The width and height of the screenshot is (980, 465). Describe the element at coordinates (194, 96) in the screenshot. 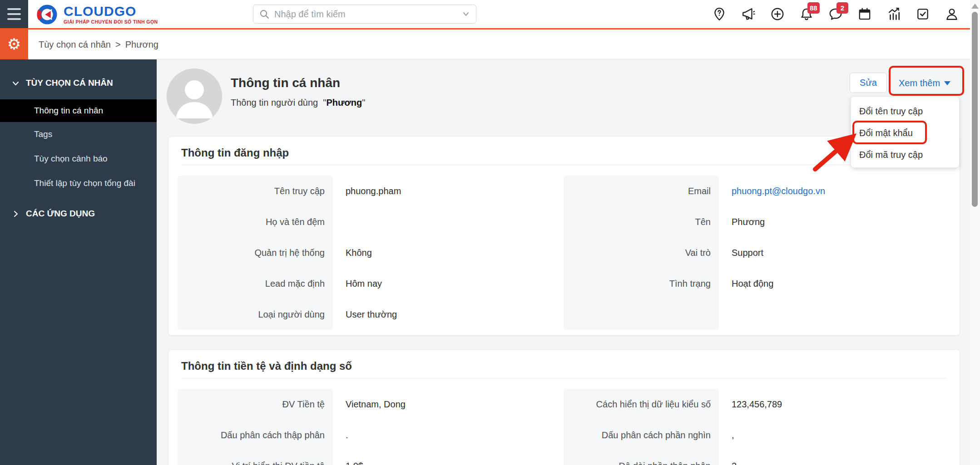

I see `avatar` at that location.